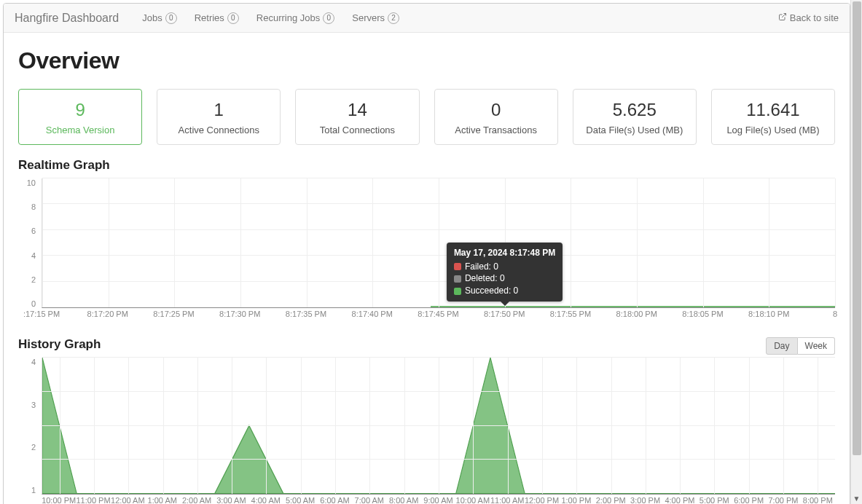  Describe the element at coordinates (769, 314) in the screenshot. I see `x-tick: 8:18:10 PM` at that location.